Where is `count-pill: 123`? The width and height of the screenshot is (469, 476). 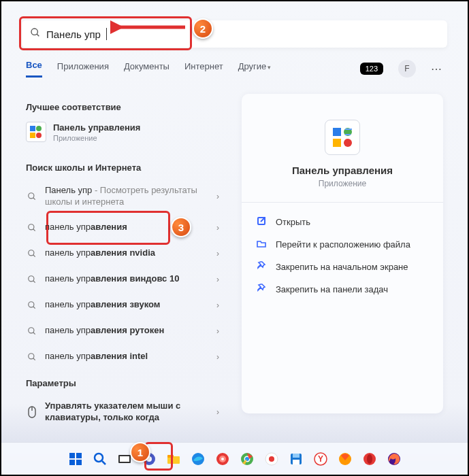
count-pill: 123 is located at coordinates (372, 69).